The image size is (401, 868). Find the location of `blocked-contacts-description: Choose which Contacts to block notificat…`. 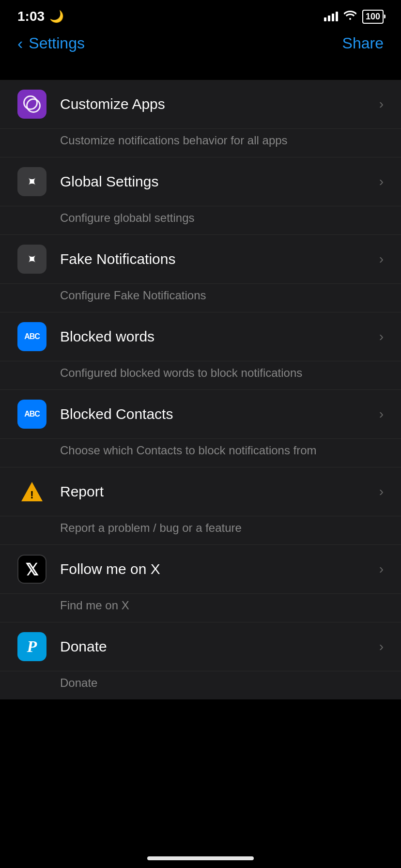

blocked-contacts-description: Choose which Contacts to block notificat… is located at coordinates (200, 453).